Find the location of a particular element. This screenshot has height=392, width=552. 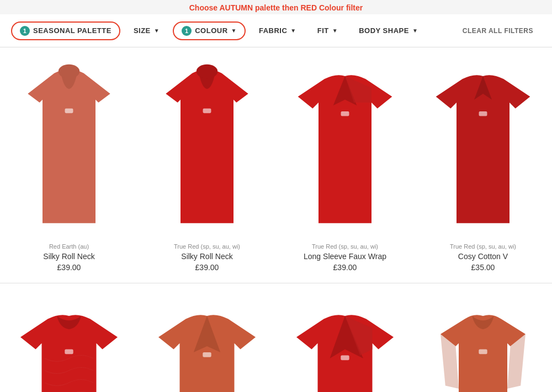

fabric-label: FABRIC is located at coordinates (273, 31).